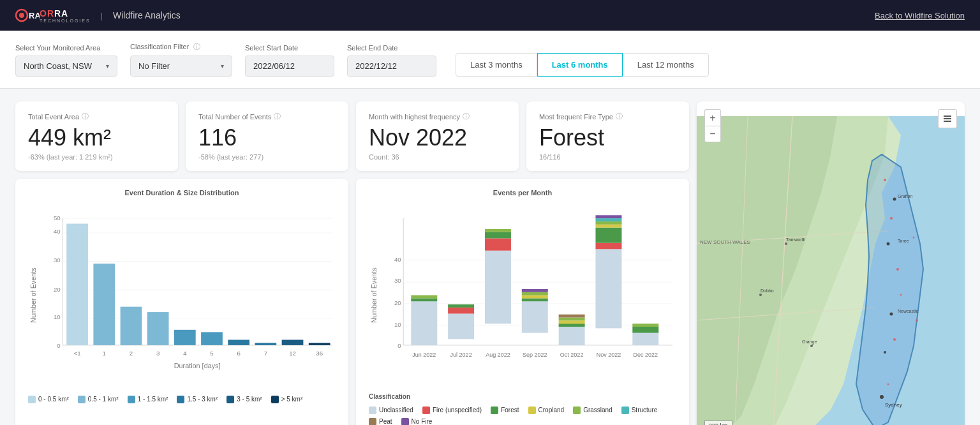 The width and height of the screenshot is (980, 425). Describe the element at coordinates (380, 421) in the screenshot. I see `legend-peat: Peat` at that location.